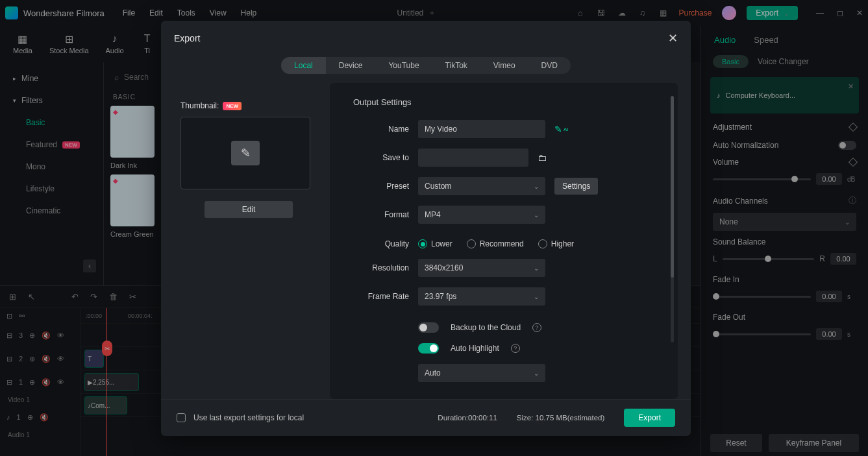  Describe the element at coordinates (486, 328) in the screenshot. I see `backup-cloud-label: Backup to the Cloud` at that location.